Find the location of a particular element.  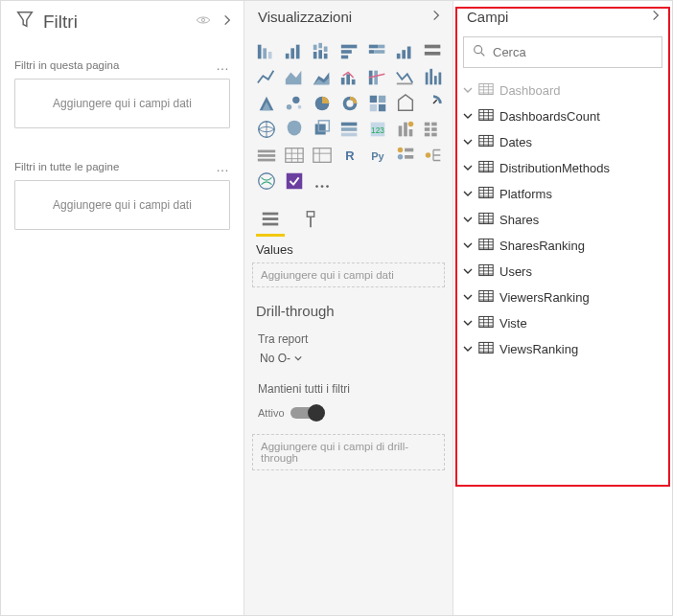

filters-page-dropzone: Aggiungere qui i campi dati is located at coordinates (123, 103).